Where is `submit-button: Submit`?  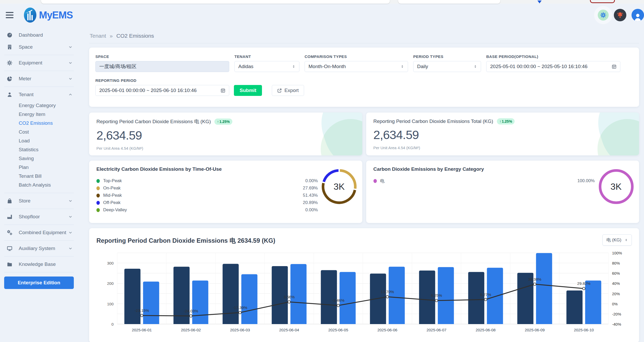 submit-button: Submit is located at coordinates (248, 90).